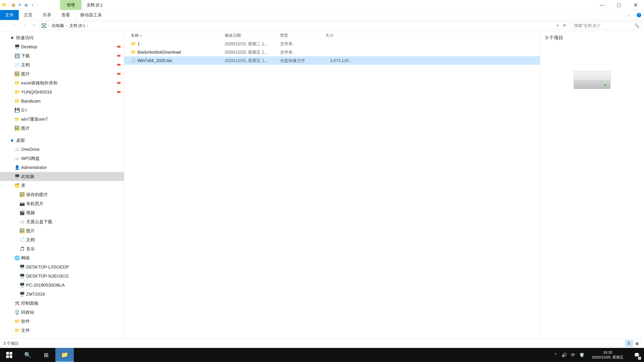  I want to click on tree-library-item: 🖼️图片, so click(62, 231).